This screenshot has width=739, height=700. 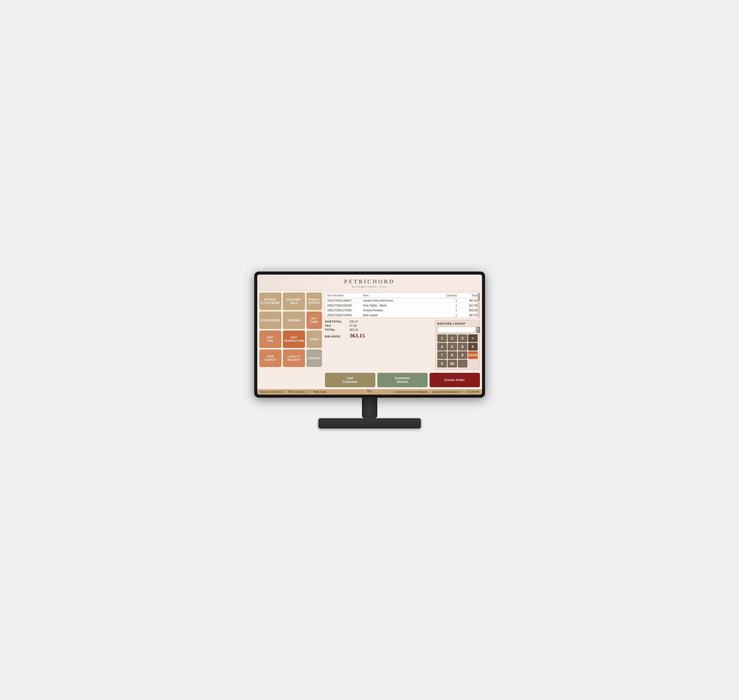 I want to click on col-item-number: Item Number, so click(x=345, y=296).